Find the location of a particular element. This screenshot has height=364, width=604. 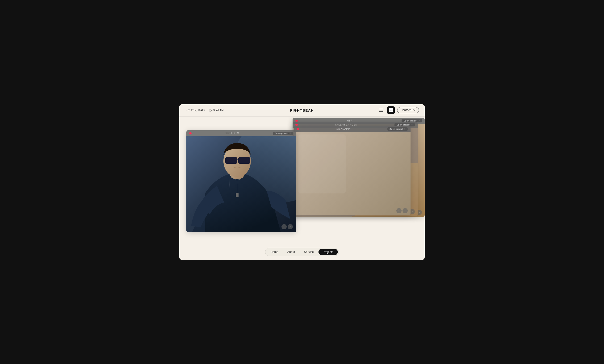

grid-icon is located at coordinates (391, 110).